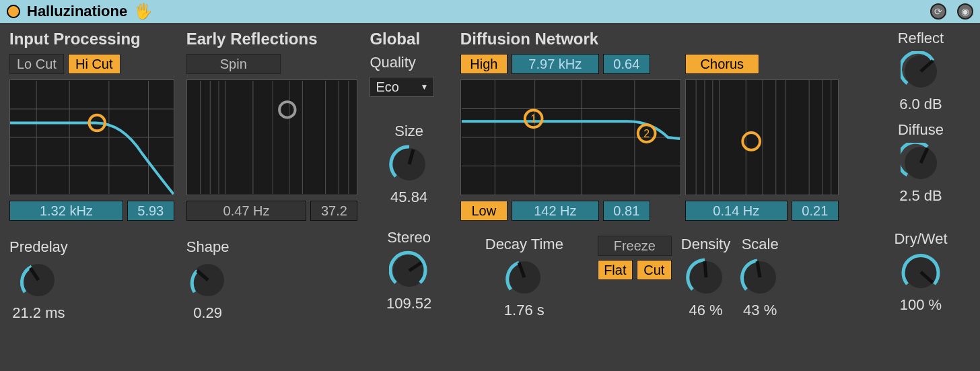 The width and height of the screenshot is (980, 371). Describe the element at coordinates (921, 239) in the screenshot. I see `drywet-label: Dry/Wet` at that location.